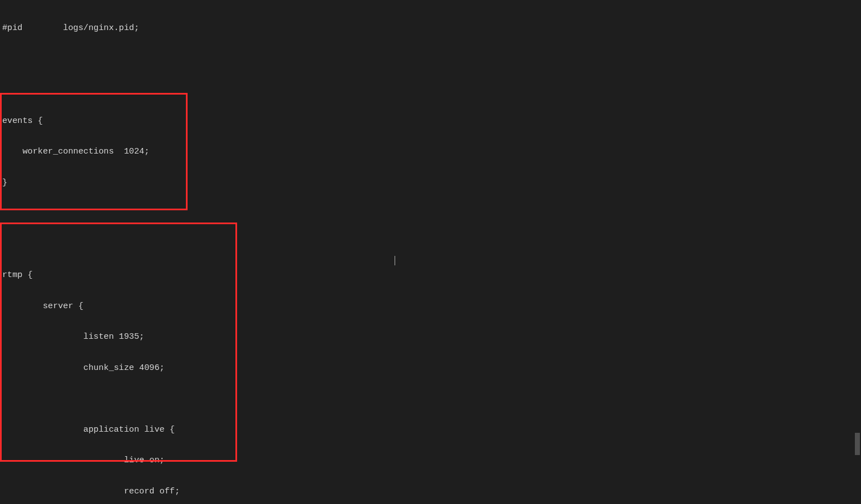 This screenshot has width=861, height=504. Describe the element at coordinates (395, 182) in the screenshot. I see `code-line: }` at that location.